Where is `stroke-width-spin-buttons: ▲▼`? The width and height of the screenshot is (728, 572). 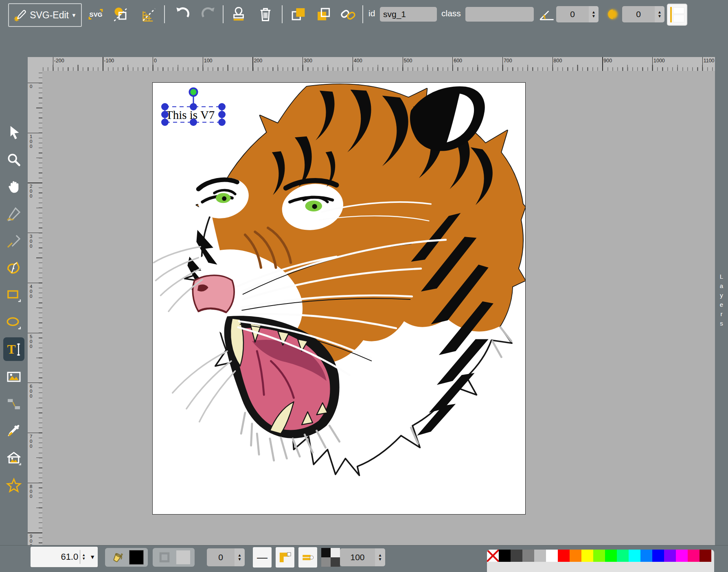 stroke-width-spin-buttons: ▲▼ is located at coordinates (239, 557).